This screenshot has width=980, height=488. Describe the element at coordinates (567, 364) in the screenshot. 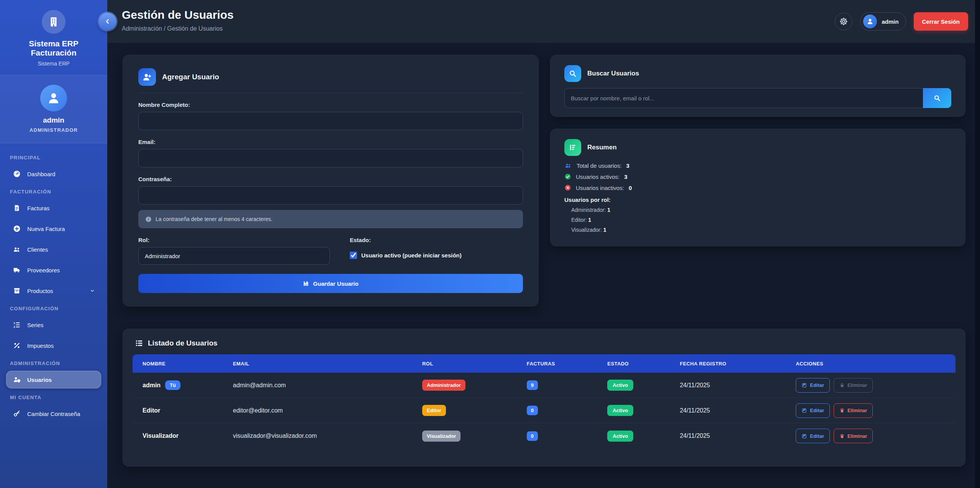

I see `col-facturas: FACTURAS` at that location.